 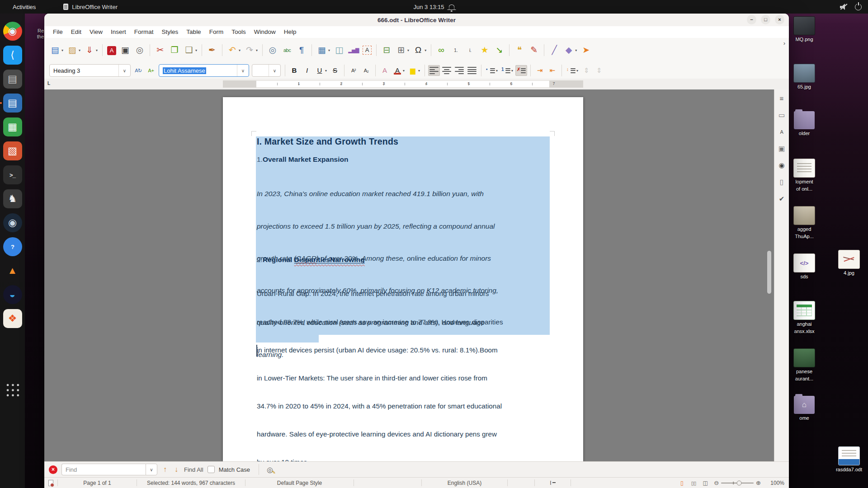 What do you see at coordinates (300, 483) in the screenshot?
I see `page-style-status: Default Page Style` at bounding box center [300, 483].